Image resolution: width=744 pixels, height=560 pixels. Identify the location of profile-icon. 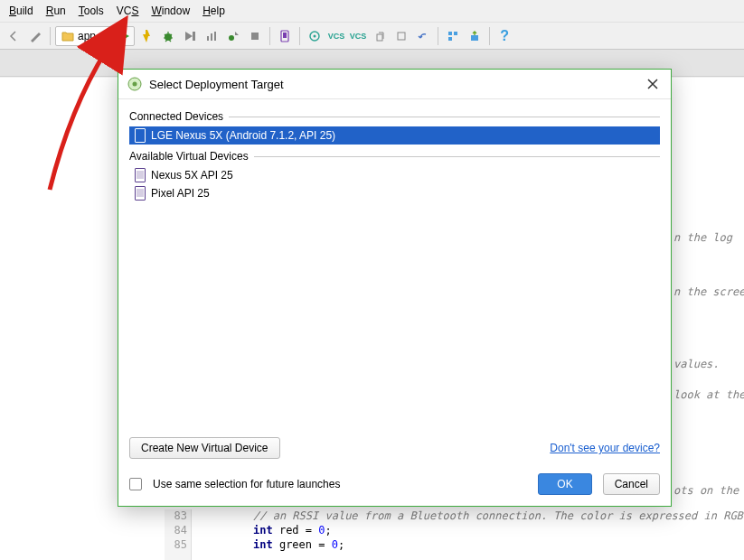
(212, 36).